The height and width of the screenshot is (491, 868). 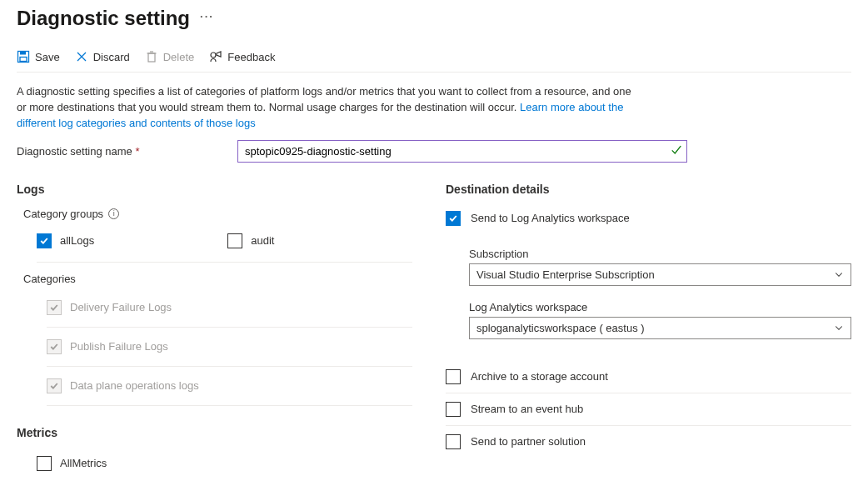 What do you see at coordinates (82, 57) in the screenshot?
I see `close-icon` at bounding box center [82, 57].